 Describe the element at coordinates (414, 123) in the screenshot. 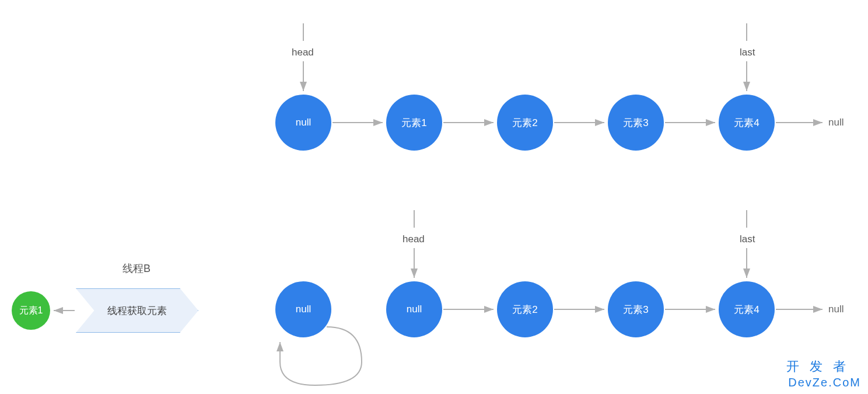

I see `row1-node-1: 元素1` at that location.